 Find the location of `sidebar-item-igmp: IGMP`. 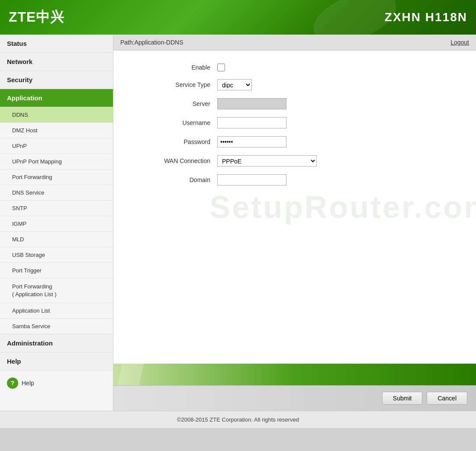

sidebar-item-igmp: IGMP is located at coordinates (56, 224).